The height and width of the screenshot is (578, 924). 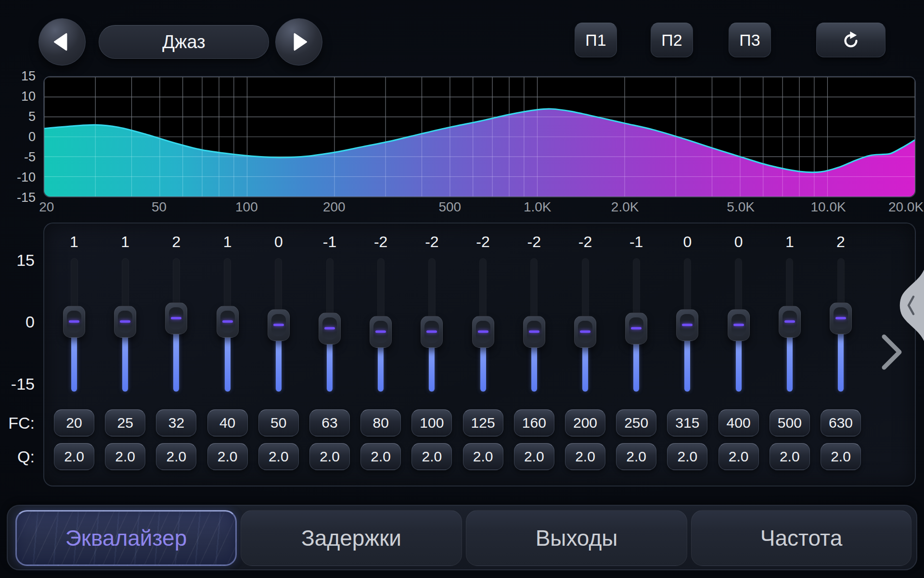 What do you see at coordinates (334, 207) in the screenshot?
I see `chart-x-tick-label: 200` at bounding box center [334, 207].